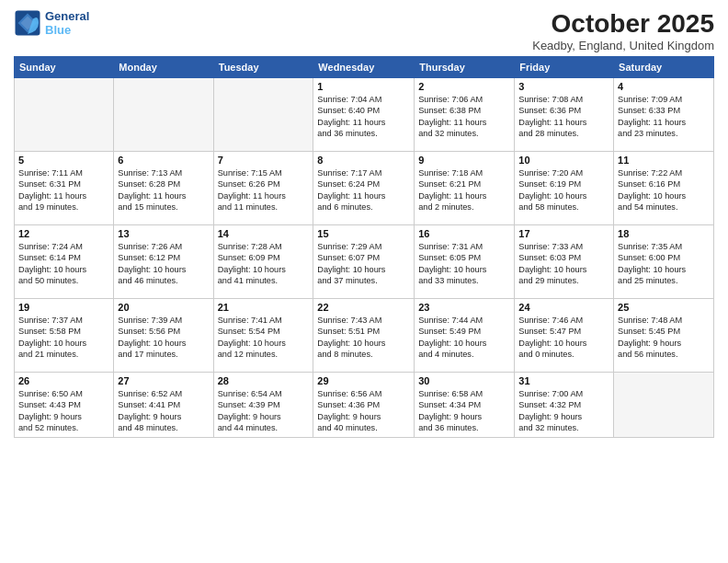 The image size is (728, 563). What do you see at coordinates (164, 234) in the screenshot?
I see `day-number: 13` at bounding box center [164, 234].